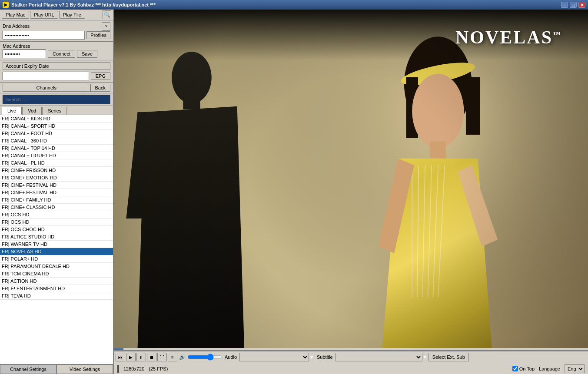 This screenshot has width=588, height=374. I want to click on tab-live: Live, so click(12, 111).